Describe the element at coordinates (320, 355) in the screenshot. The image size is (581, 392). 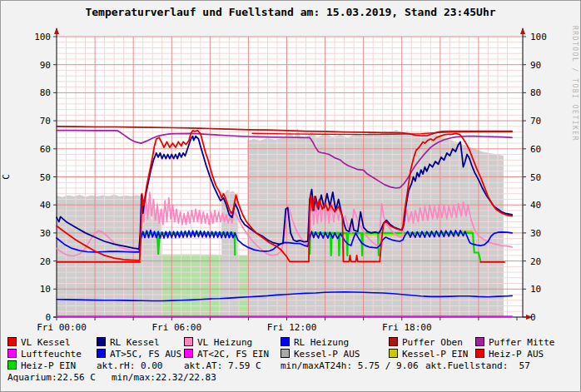
I see `legend-item-kessel-p-aus: Kessel-P AUS` at that location.